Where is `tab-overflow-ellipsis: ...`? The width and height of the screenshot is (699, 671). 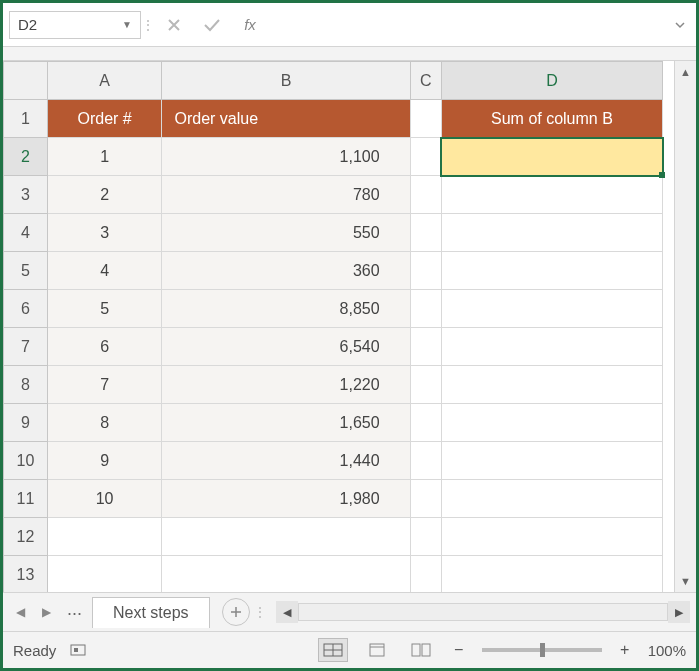
tab-overflow-ellipsis: ... is located at coordinates (74, 610).